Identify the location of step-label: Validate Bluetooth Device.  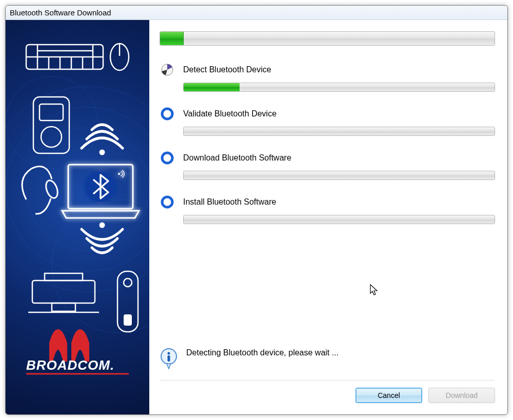
(230, 114).